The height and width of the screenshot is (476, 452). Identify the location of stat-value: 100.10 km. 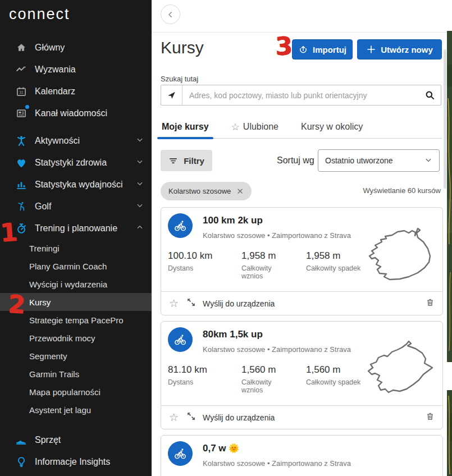
(197, 256).